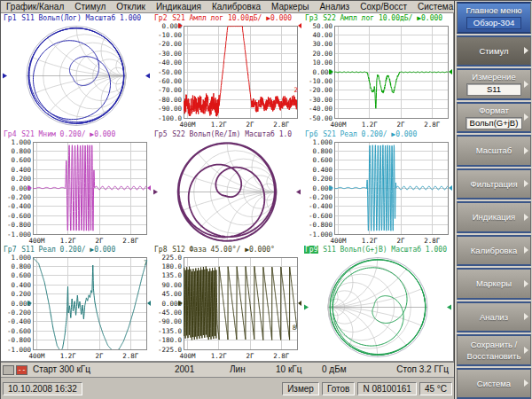  What do you see at coordinates (227, 71) in the screenshot?
I see `graph-2: Гр2 S21 Ампл лог 10.00дБ/ ▶0.0000.000-10…` at bounding box center [227, 71].